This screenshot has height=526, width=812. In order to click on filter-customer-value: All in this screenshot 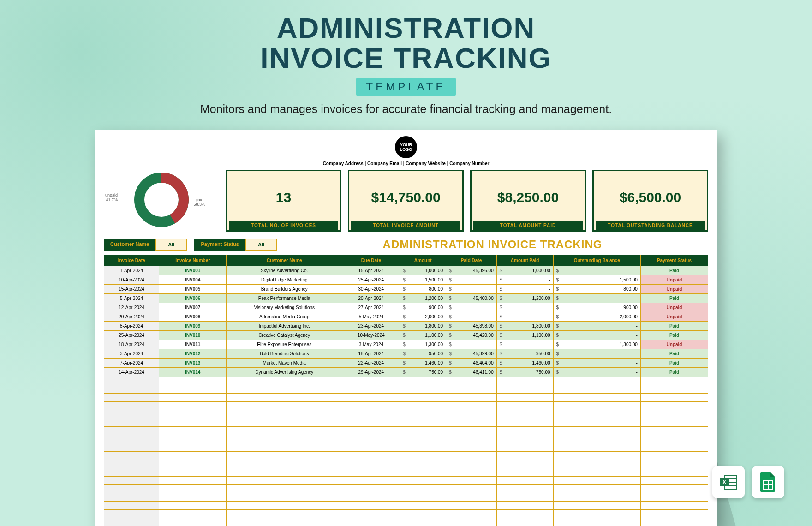, I will do `click(171, 245)`.